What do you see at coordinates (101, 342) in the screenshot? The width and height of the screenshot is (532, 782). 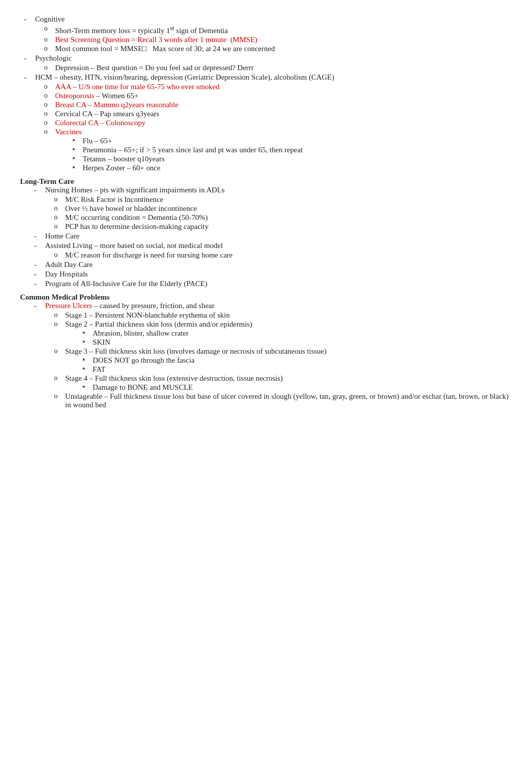 I see `text: SKIN` at bounding box center [101, 342].